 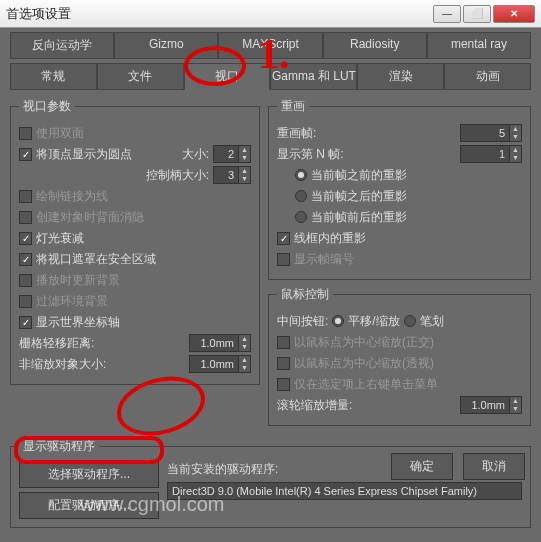 What do you see at coordinates (220, 14) in the screenshot?
I see `window-title: 首选项设置` at bounding box center [220, 14].